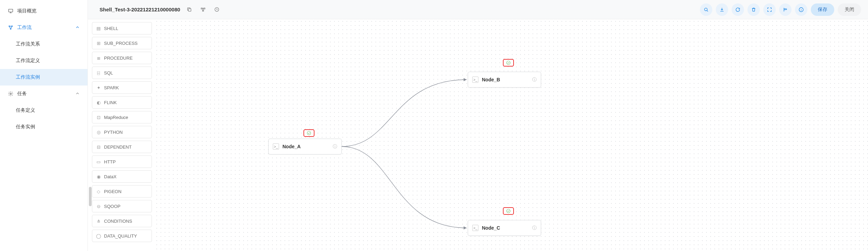 The image size is (868, 251). Describe the element at coordinates (44, 94) in the screenshot. I see `sidebar-item-task: 任务` at that location.